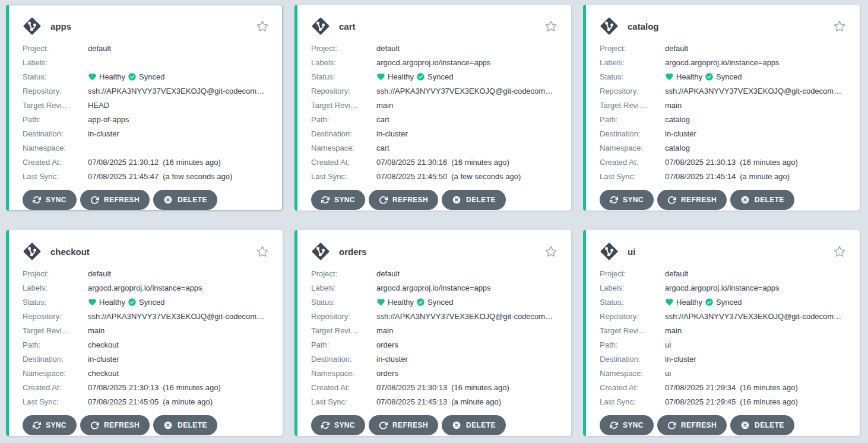  Describe the element at coordinates (146, 251) in the screenshot. I see `card-header: checkout` at that location.